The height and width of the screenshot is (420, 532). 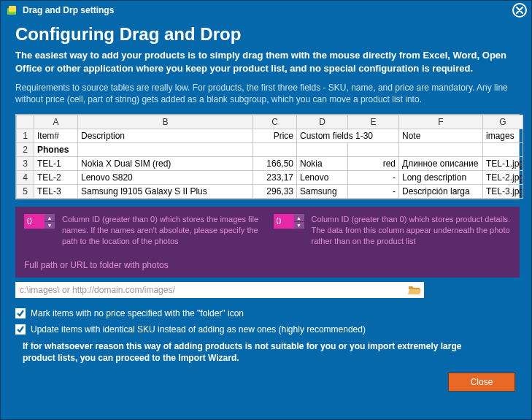 What do you see at coordinates (166, 191) in the screenshot?
I see `cell: Samsung I9105 Galaxy S II Plus` at bounding box center [166, 191].